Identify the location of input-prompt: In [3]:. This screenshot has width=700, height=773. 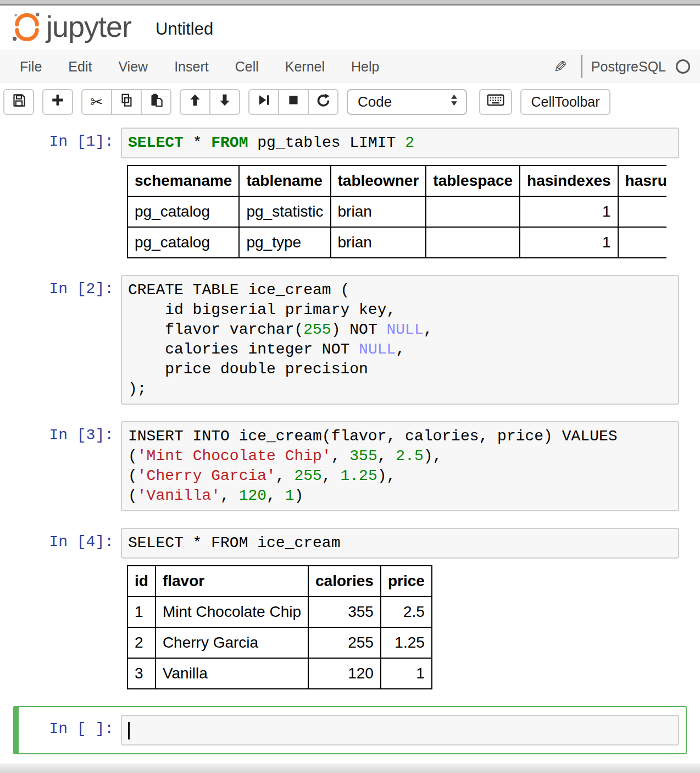
(60, 466).